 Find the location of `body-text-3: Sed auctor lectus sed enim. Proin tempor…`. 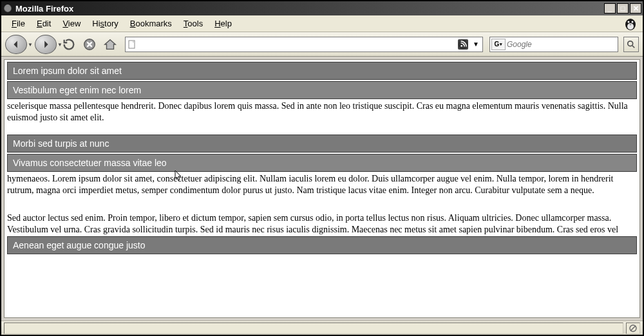

body-text-3: Sed auctor lectus sed enim. Proin tempor… is located at coordinates (322, 224).